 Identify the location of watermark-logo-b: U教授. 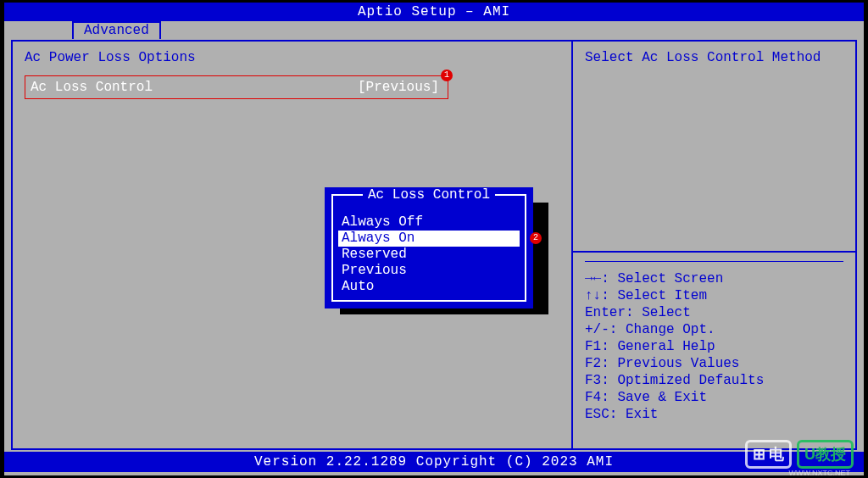
(826, 454).